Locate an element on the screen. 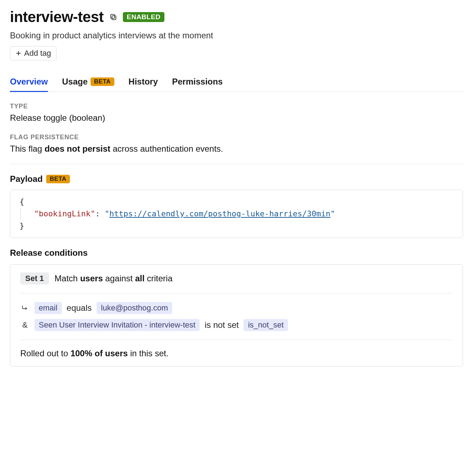 This screenshot has height=476, width=473. status-badge: ENABLED is located at coordinates (143, 17).